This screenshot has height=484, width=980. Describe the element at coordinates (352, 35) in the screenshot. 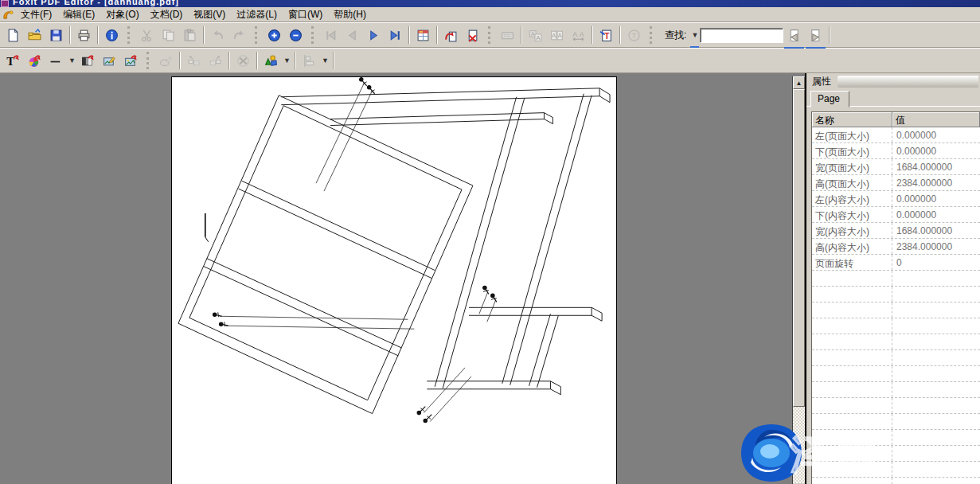

I see `prev-page-button` at that location.